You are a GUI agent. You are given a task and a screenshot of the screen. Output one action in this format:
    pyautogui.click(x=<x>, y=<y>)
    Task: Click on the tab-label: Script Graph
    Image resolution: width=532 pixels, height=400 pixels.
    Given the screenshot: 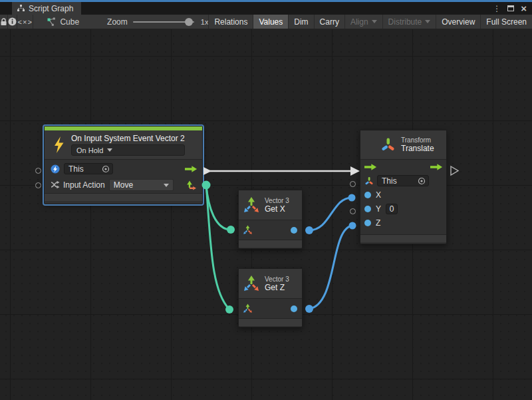 What is the action you would take?
    pyautogui.click(x=51, y=9)
    